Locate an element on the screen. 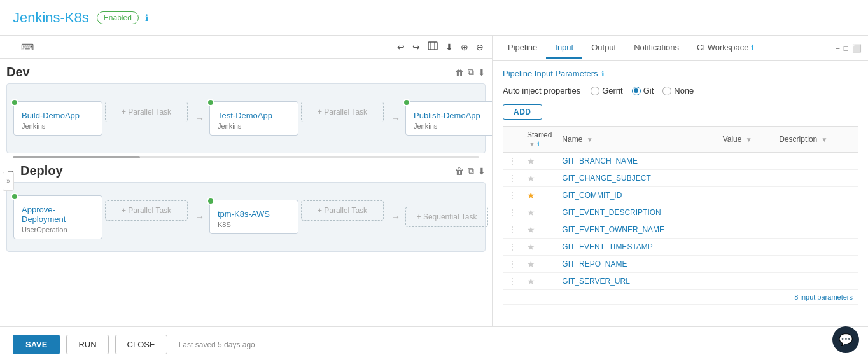 The height and width of the screenshot is (362, 868). task-approve-deployment: Approve-Deployment UserOperation is located at coordinates (58, 218).